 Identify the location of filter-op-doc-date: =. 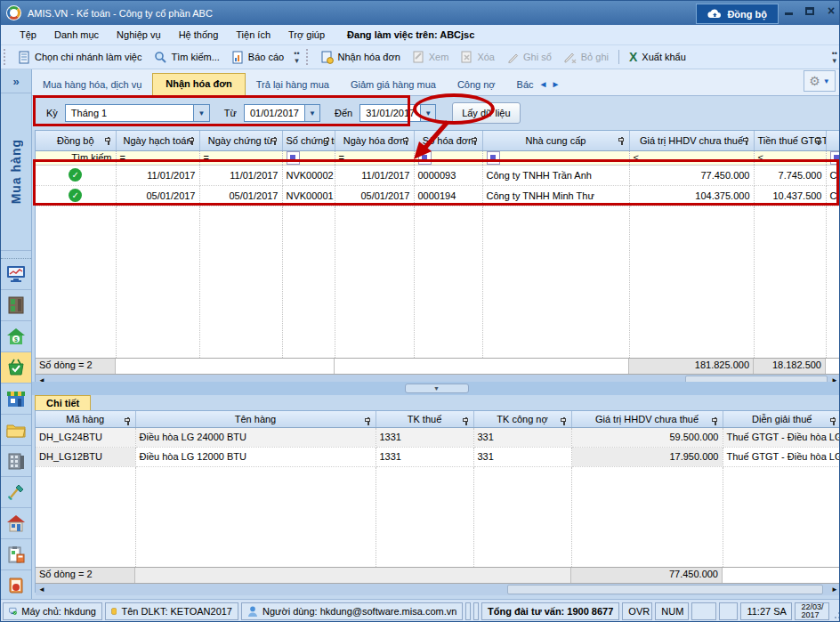
(240, 158).